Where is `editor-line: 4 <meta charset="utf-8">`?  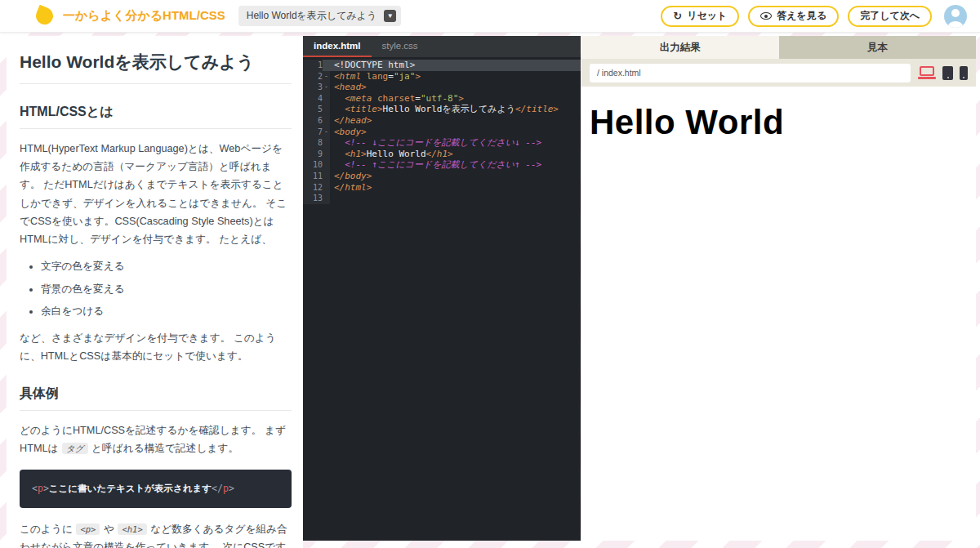
editor-line: 4 <meta charset="utf-8"> is located at coordinates (442, 99).